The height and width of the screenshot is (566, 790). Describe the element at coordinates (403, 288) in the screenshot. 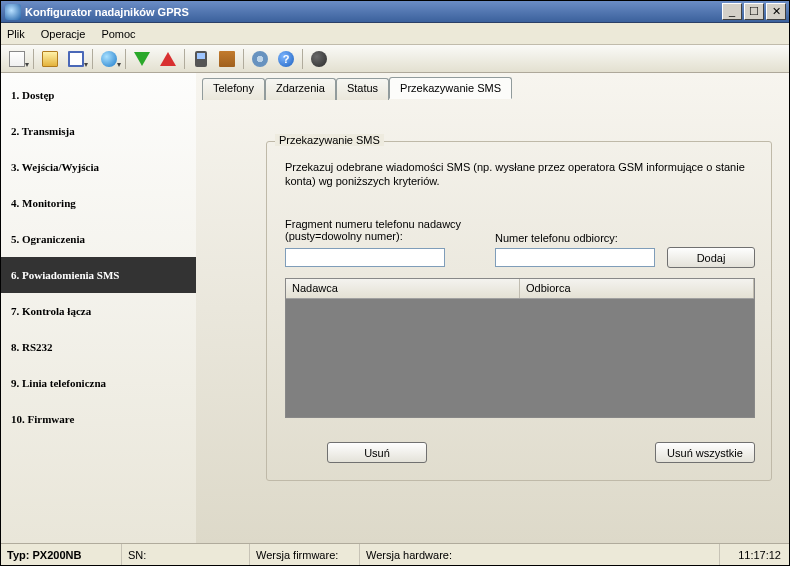

I see `grid-column-sender: Nadawca` at that location.